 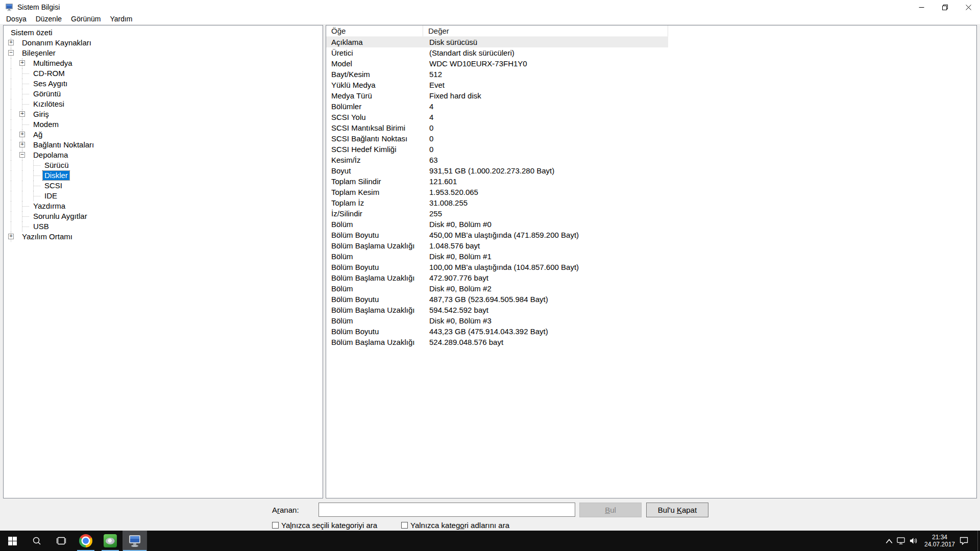 What do you see at coordinates (163, 53) in the screenshot?
I see `tree-item: −Bileşenler` at bounding box center [163, 53].